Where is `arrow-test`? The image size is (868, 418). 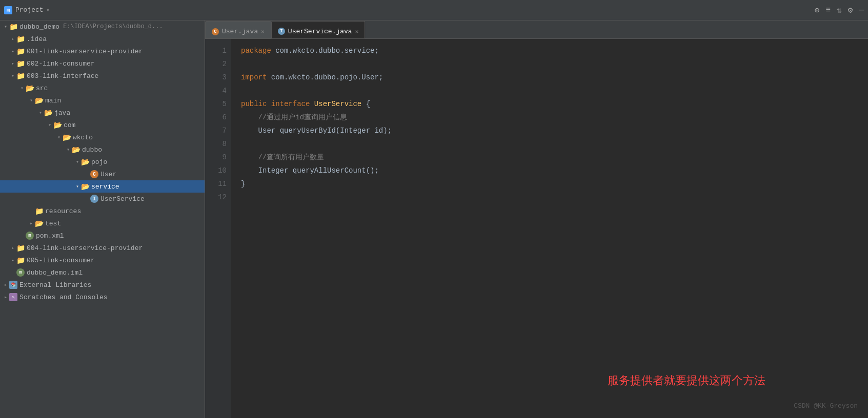
arrow-test is located at coordinates (31, 223).